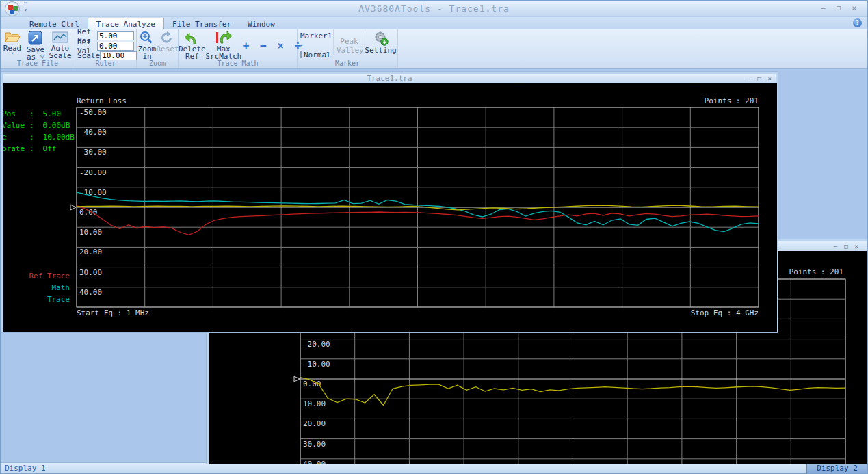 This screenshot has width=868, height=474. What do you see at coordinates (157, 64) in the screenshot?
I see `group-label-zoom: Zoom` at bounding box center [157, 64].